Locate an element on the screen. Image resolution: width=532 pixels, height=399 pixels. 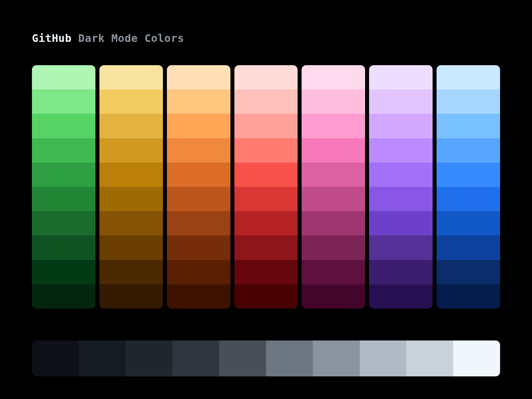
gray-row is located at coordinates (266, 358).